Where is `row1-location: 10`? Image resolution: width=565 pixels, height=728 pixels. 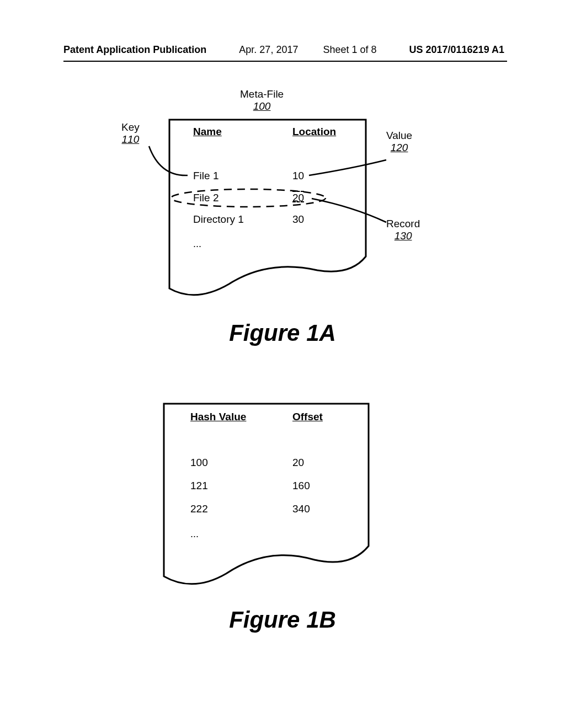 row1-location: 10 is located at coordinates (298, 176).